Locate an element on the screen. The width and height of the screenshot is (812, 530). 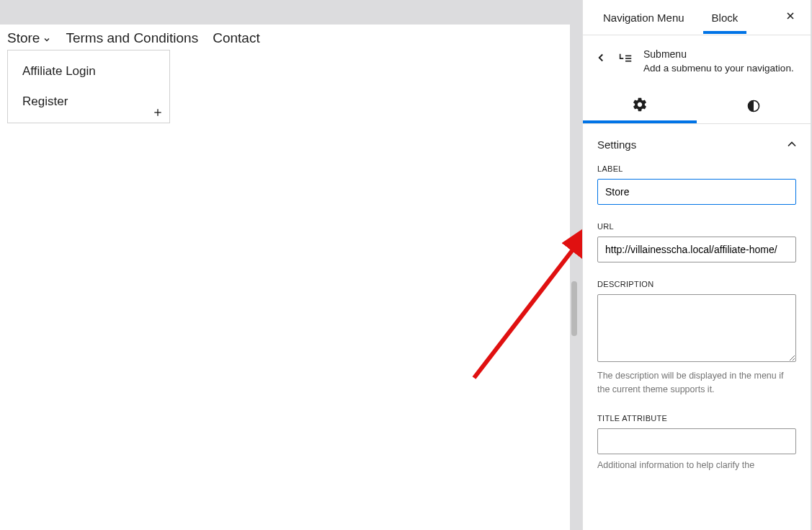
submenu-dropdown: Affiliate Login Register is located at coordinates (89, 87).